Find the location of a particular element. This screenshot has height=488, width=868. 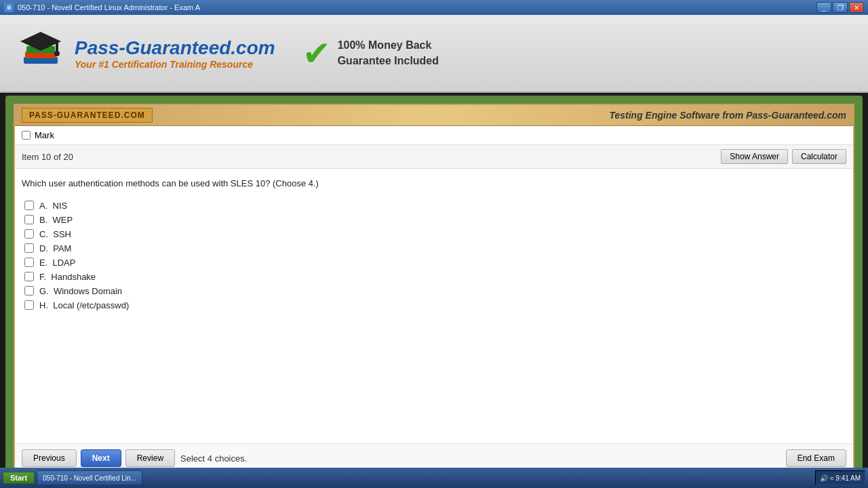

logo-text: Pass-Guaranteed.com Your #1 Certificatio… is located at coordinates (175, 54).